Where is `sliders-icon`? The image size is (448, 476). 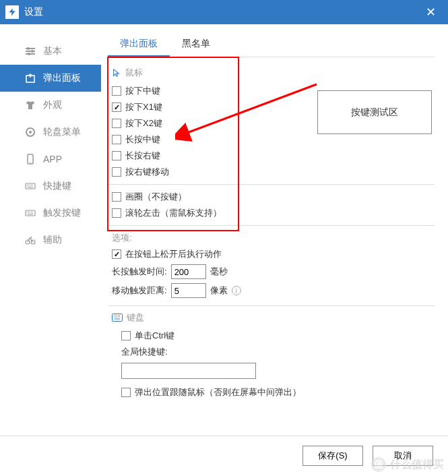
sliders-icon is located at coordinates (30, 51).